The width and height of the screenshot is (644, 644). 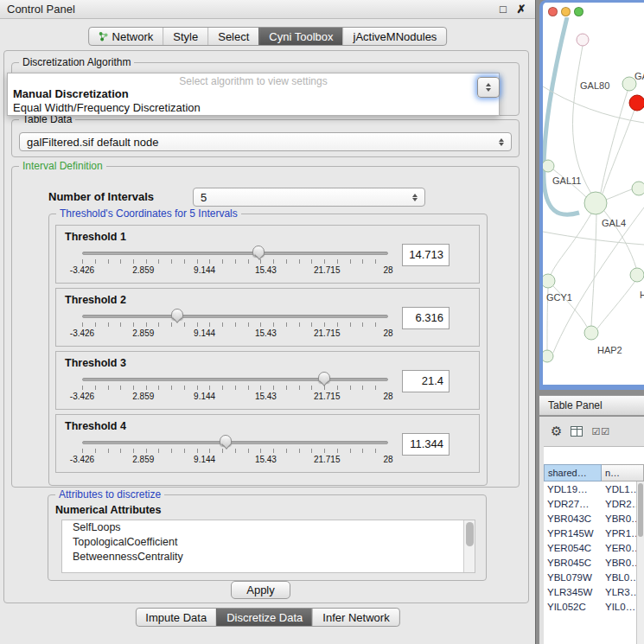 What do you see at coordinates (176, 617) in the screenshot?
I see `tab-label: Impute Data` at bounding box center [176, 617].